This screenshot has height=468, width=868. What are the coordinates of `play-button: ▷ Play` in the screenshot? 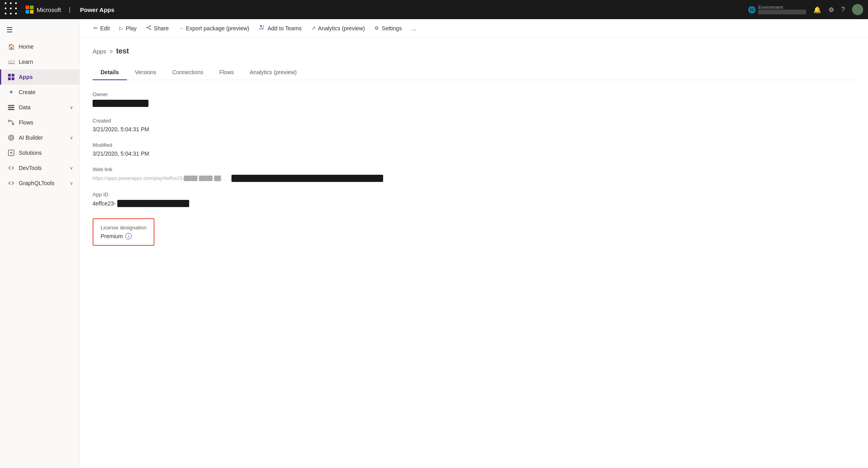 It's located at (128, 28).